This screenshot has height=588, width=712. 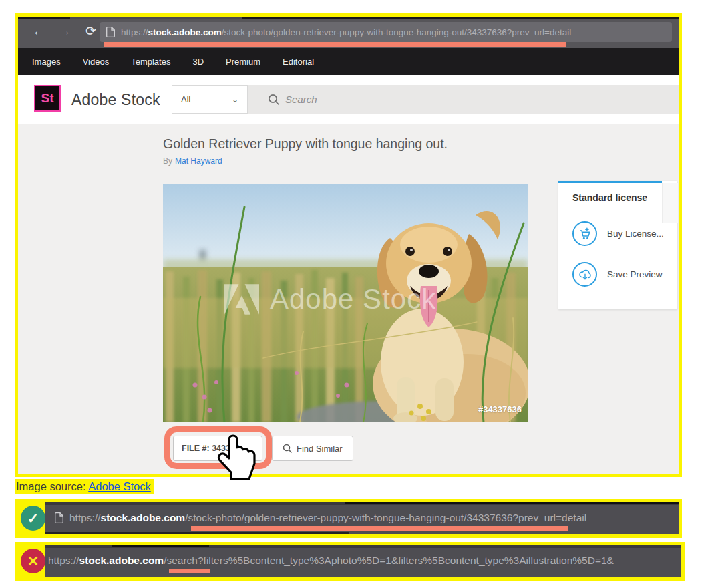 I want to click on browser-chrome: ← → ⟳ https://stock.adobe.com/stock-phot…, so click(x=349, y=32).